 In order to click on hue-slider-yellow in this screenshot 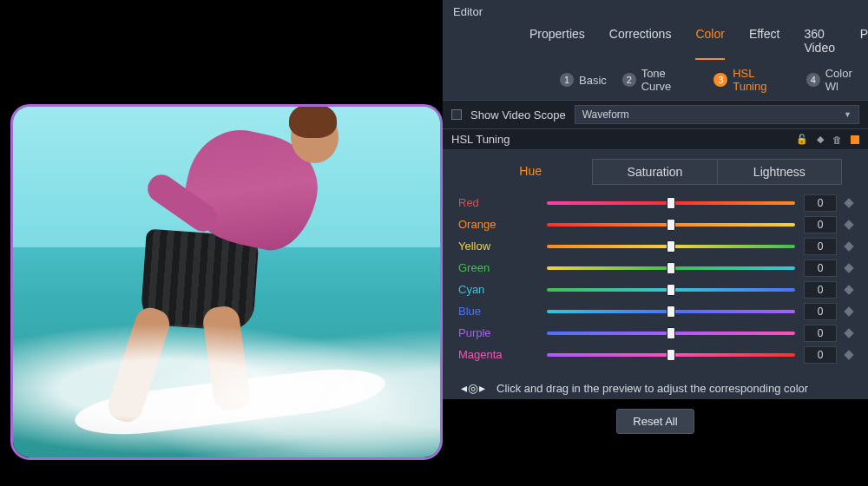, I will do `click(671, 246)`.